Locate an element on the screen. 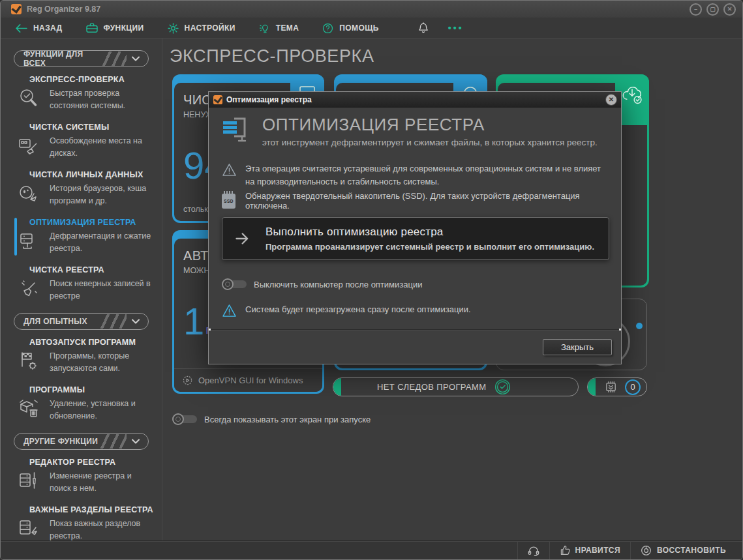 The image size is (743, 560). info-triangle-icon is located at coordinates (230, 310).